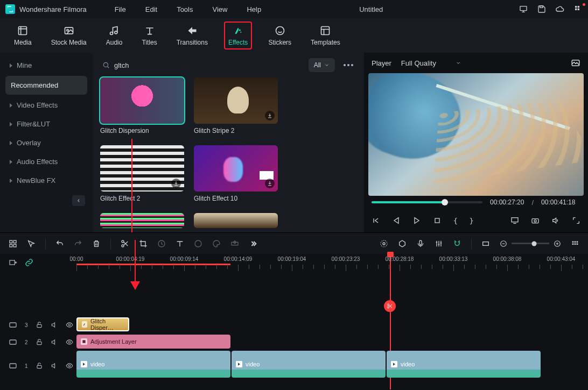 The width and height of the screenshot is (588, 390). I want to click on more-options-button, so click(348, 65).